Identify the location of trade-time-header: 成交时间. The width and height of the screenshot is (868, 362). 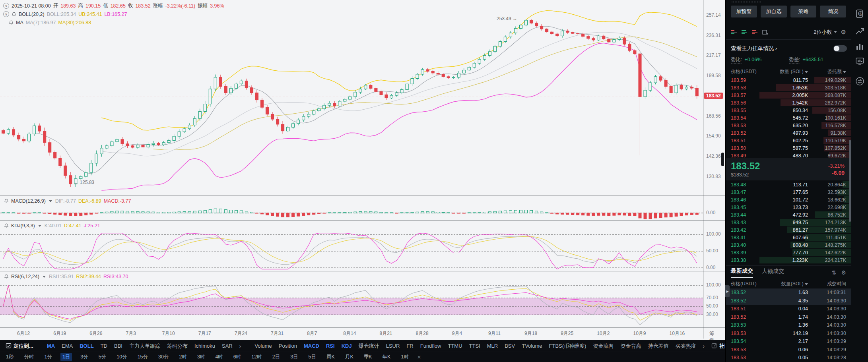
(827, 284).